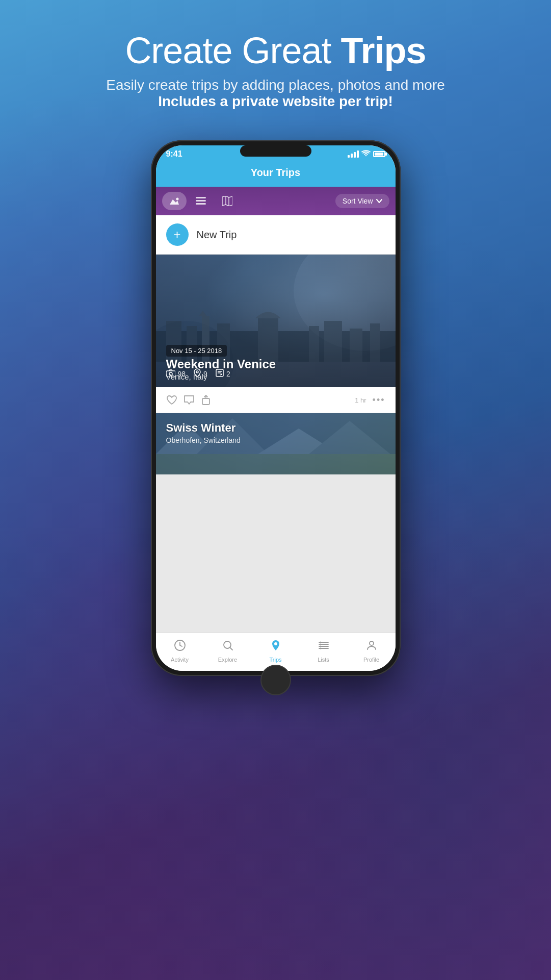 The width and height of the screenshot is (551, 980). What do you see at coordinates (174, 201) in the screenshot?
I see `photo-view-button` at bounding box center [174, 201].